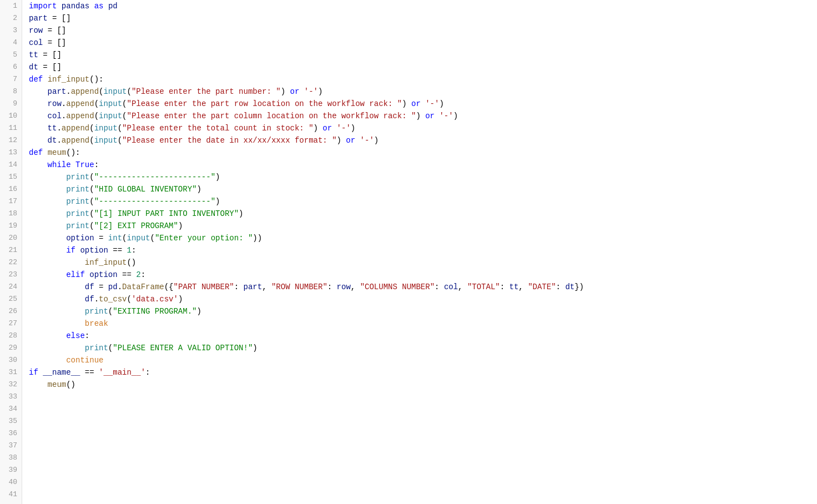 This screenshot has width=817, height=504. I want to click on ln-12: 12, so click(11, 140).